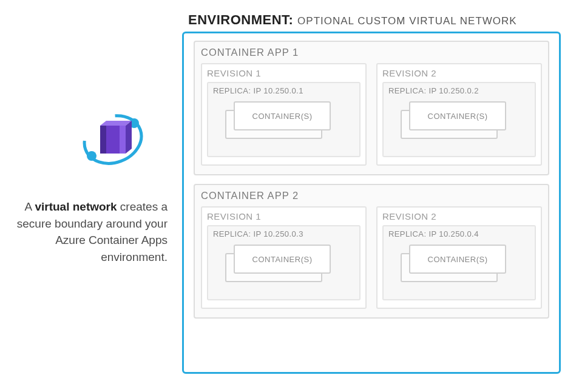 The image size is (579, 392). I want to click on vnet-icon, so click(113, 140).